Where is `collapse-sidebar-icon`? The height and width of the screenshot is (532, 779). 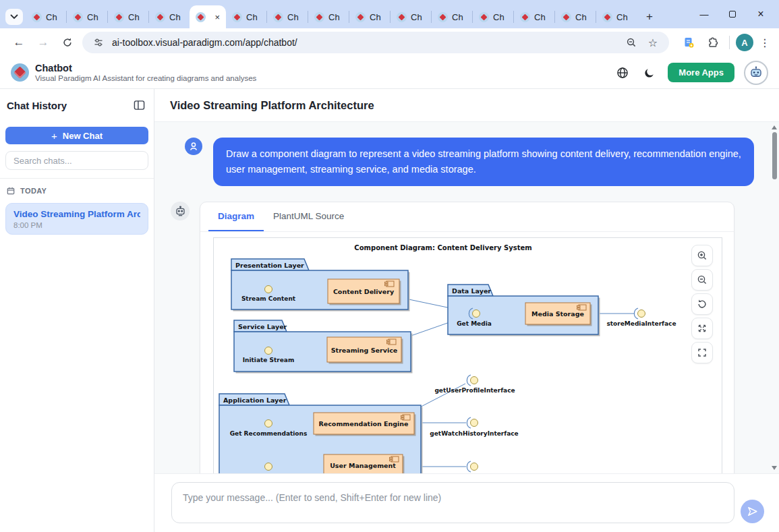 collapse-sidebar-icon is located at coordinates (139, 105).